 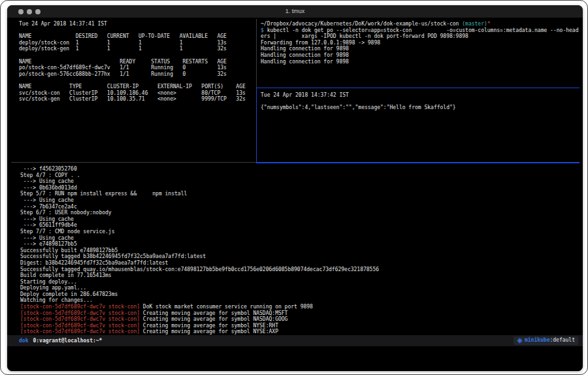 I want to click on helm-wheel-icon, so click(x=520, y=341).